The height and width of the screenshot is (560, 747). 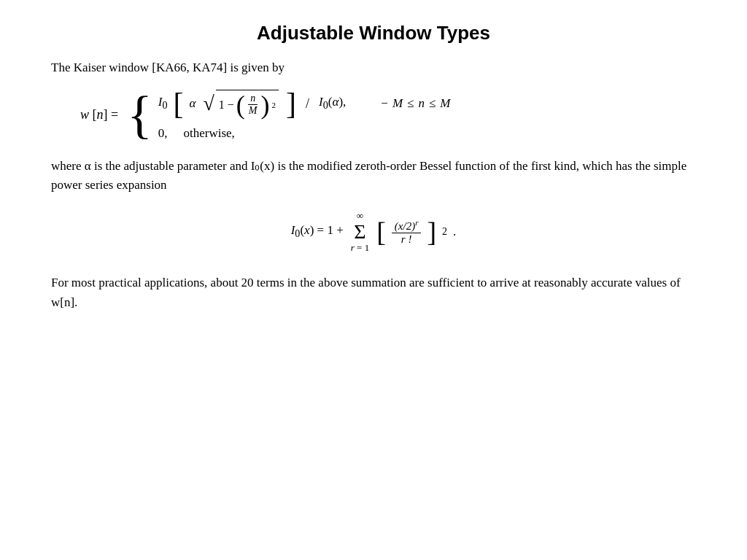 What do you see at coordinates (163, 104) in the screenshot?
I see `i0-symbol: I0` at bounding box center [163, 104].